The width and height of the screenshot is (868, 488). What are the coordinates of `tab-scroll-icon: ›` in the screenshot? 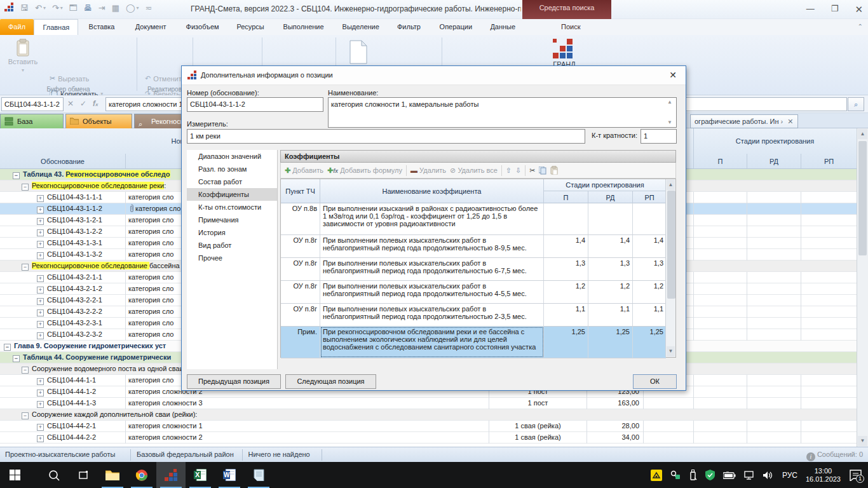 It's located at (782, 121).